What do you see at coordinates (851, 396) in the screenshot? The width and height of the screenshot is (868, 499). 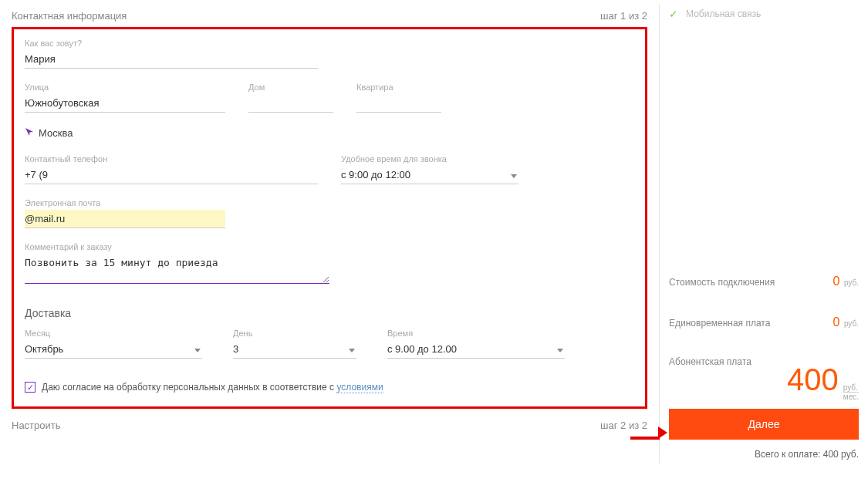 I see `fee-unit-month: мес.` at bounding box center [851, 396].